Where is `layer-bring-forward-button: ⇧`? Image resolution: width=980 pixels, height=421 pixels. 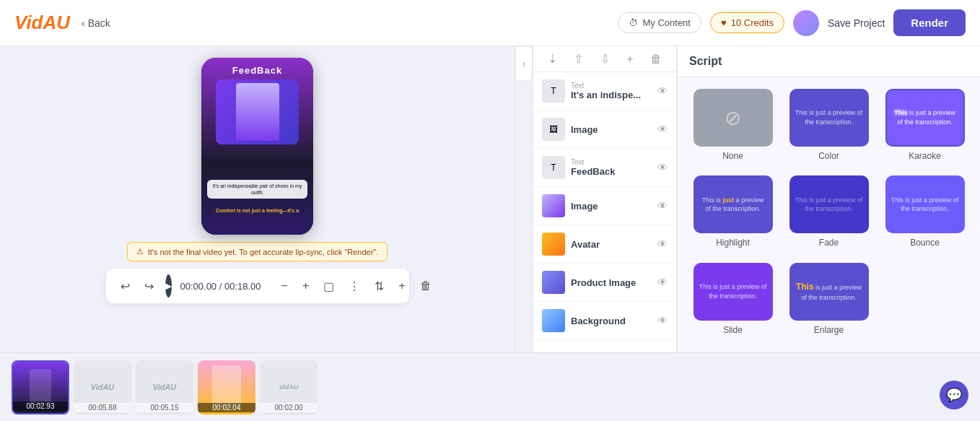 layer-bring-forward-button: ⇧ is located at coordinates (579, 59).